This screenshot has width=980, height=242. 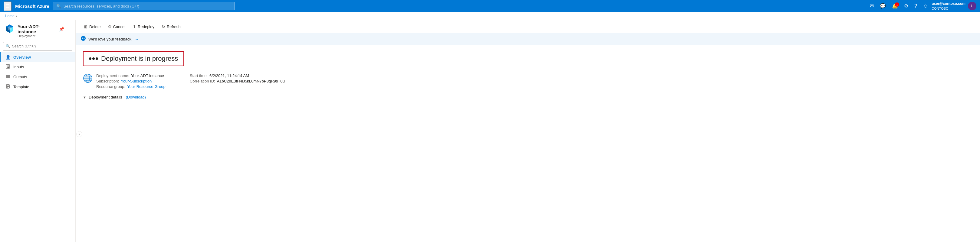 What do you see at coordinates (105, 97) in the screenshot?
I see `deployment-details-label: Deployment details` at bounding box center [105, 97].